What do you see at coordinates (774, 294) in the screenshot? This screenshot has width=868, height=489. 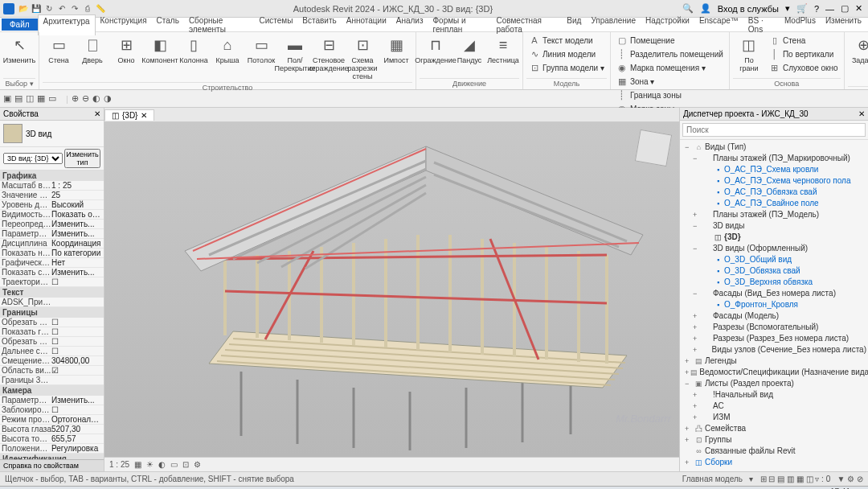 I see `tree-node: −Фасады (Вид_Без номера листа)` at bounding box center [774, 294].